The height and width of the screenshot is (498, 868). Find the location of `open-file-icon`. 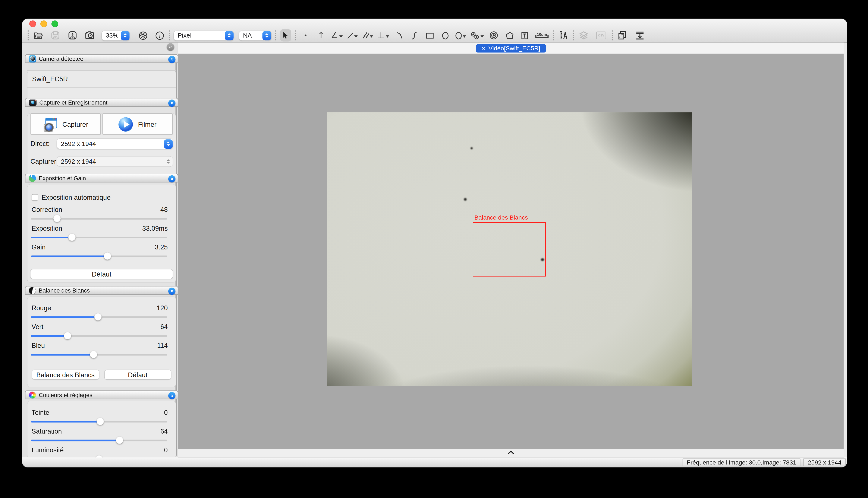

open-file-icon is located at coordinates (38, 35).